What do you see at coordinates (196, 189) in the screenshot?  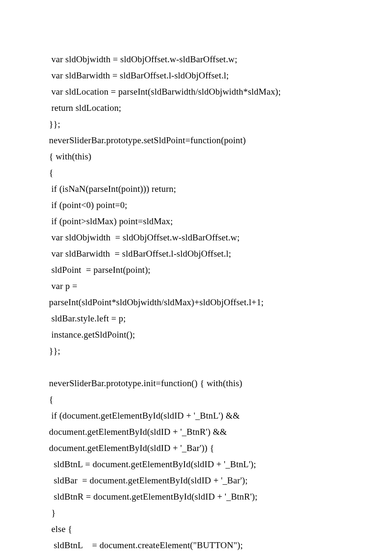 I see `code-line: if (isNaN(parseInt(point))) return;` at bounding box center [196, 189].